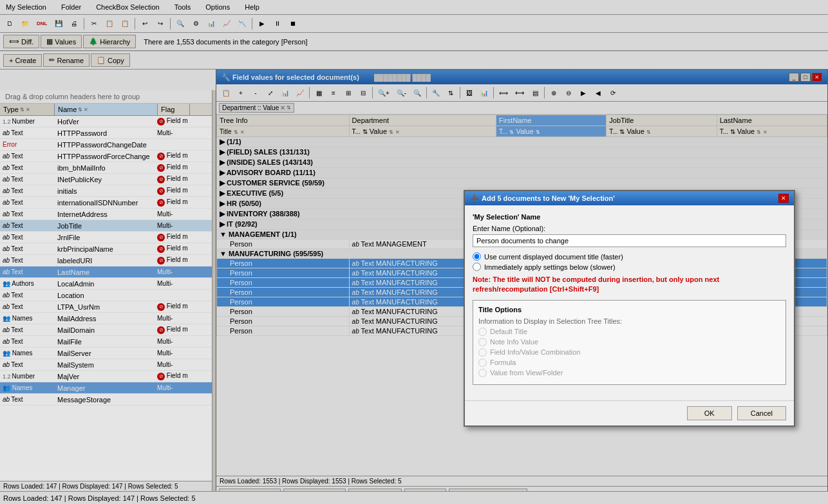 The width and height of the screenshot is (828, 504). I want to click on modal-name-input, so click(630, 241).